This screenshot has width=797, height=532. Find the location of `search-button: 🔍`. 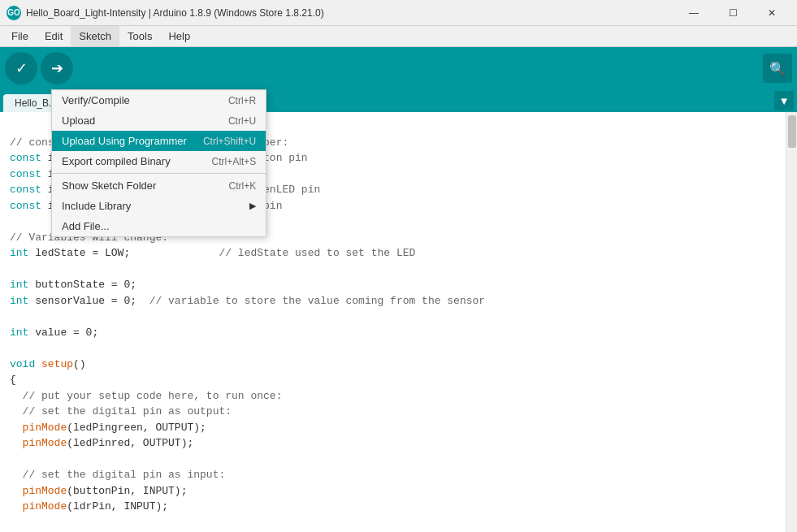

search-button: 🔍 is located at coordinates (778, 68).